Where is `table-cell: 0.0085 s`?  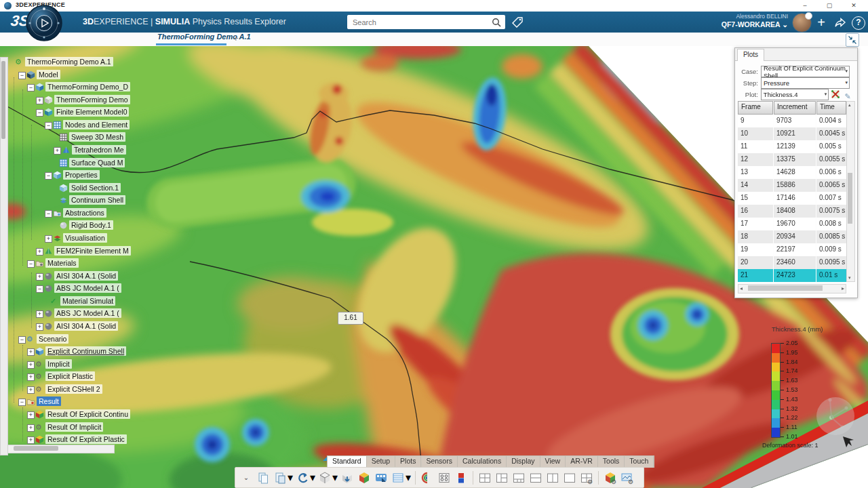 table-cell: 0.0085 s is located at coordinates (831, 237).